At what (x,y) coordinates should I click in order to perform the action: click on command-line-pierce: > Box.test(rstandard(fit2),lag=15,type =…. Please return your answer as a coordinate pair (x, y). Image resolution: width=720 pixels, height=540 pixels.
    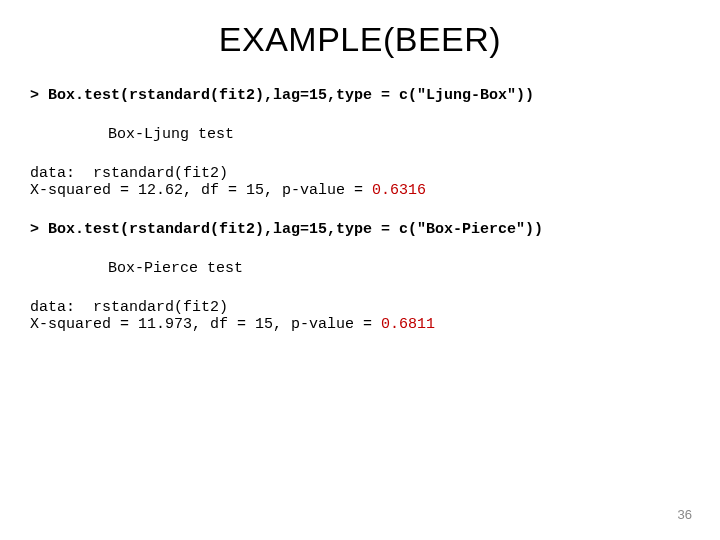
    Looking at the image, I should click on (360, 230).